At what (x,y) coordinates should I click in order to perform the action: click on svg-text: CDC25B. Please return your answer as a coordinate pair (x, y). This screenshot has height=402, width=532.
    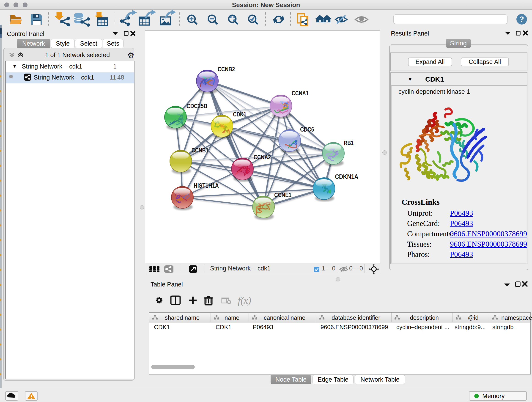
    Looking at the image, I should click on (197, 106).